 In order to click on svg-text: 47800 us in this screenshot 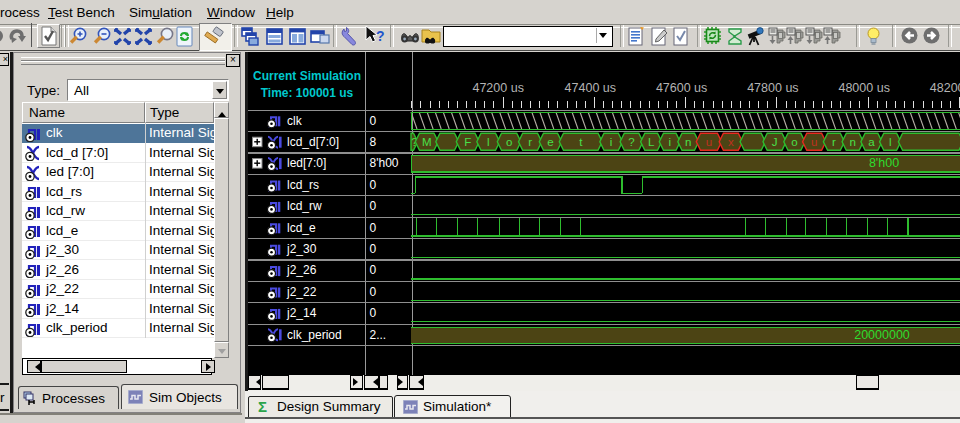, I will do `click(772, 88)`.